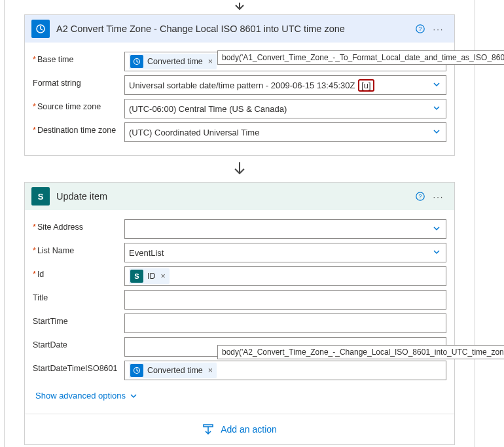  Describe the element at coordinates (361, 58) in the screenshot. I see `expression-tooltip: body('A1_Convert_Time_Zone_-_To_Format_L…` at that location.